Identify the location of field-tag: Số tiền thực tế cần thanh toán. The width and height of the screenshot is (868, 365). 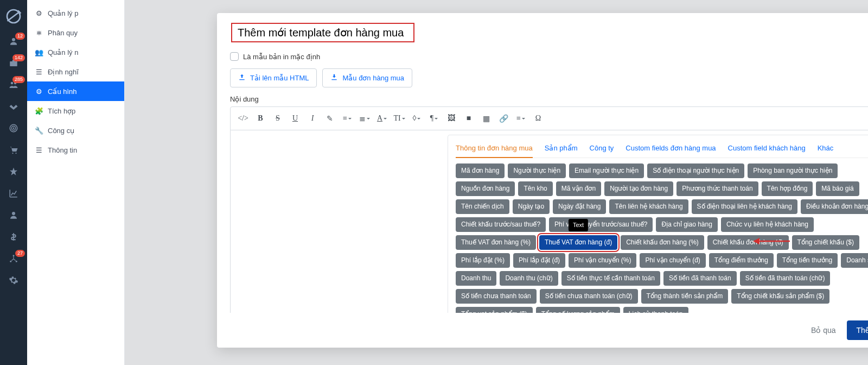
(611, 278).